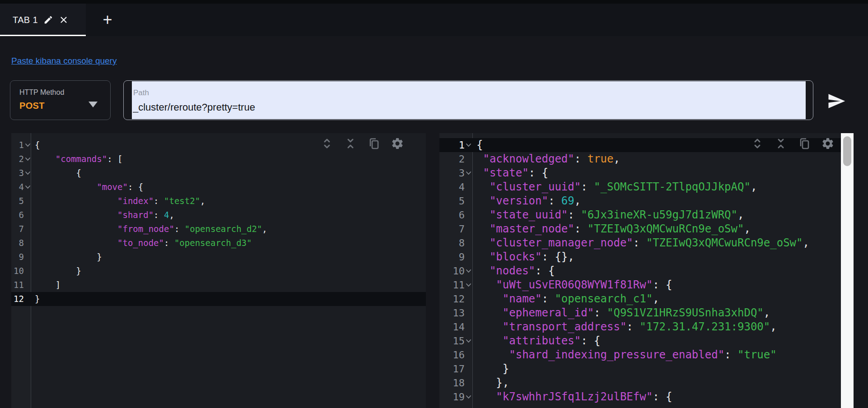 This screenshot has width=868, height=408. I want to click on code-line: 17 }, so click(640, 369).